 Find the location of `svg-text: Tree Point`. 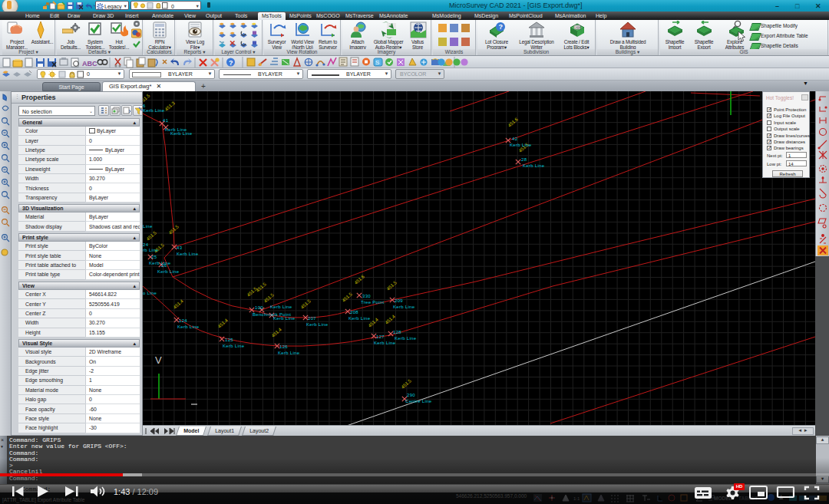

svg-text: Tree Point is located at coordinates (372, 302).